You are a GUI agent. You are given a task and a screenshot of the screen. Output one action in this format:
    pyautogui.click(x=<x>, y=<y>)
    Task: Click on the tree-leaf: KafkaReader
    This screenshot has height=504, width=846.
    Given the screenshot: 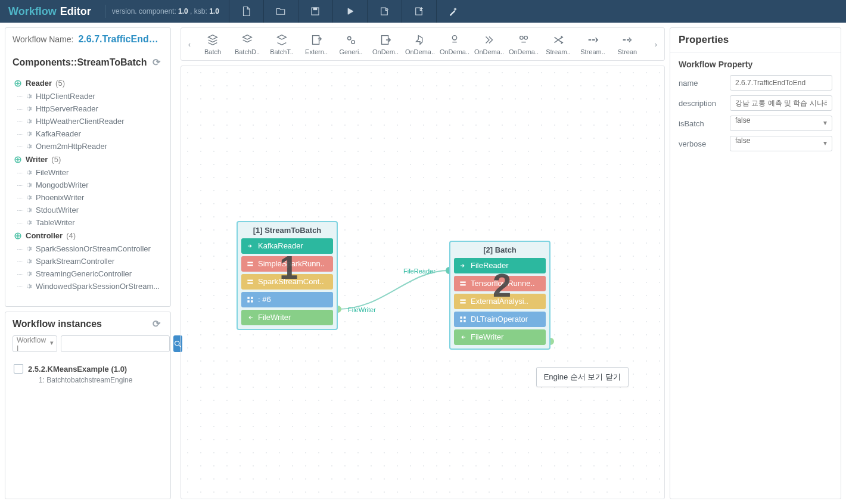 What is the action you would take?
    pyautogui.click(x=91, y=133)
    